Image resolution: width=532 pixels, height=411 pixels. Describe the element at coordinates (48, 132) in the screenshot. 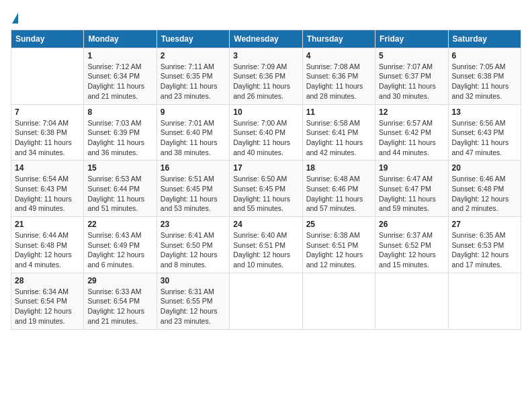

I see `calendar-cell: 7Sunrise: 7:04 AMSunset: 6:38 PMDaylight…` at that location.